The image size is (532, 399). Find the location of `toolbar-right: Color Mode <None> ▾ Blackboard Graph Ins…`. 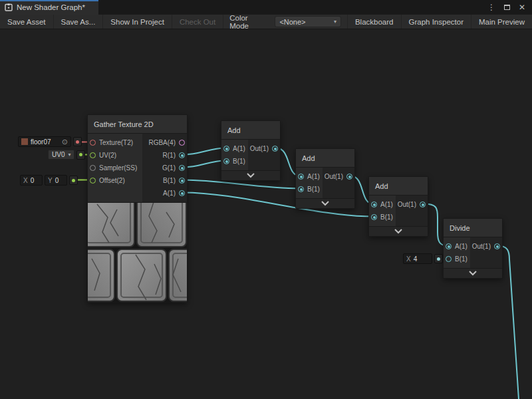

toolbar-right: Color Mode <None> ▾ Blackboard Graph Ins… is located at coordinates (378, 21).